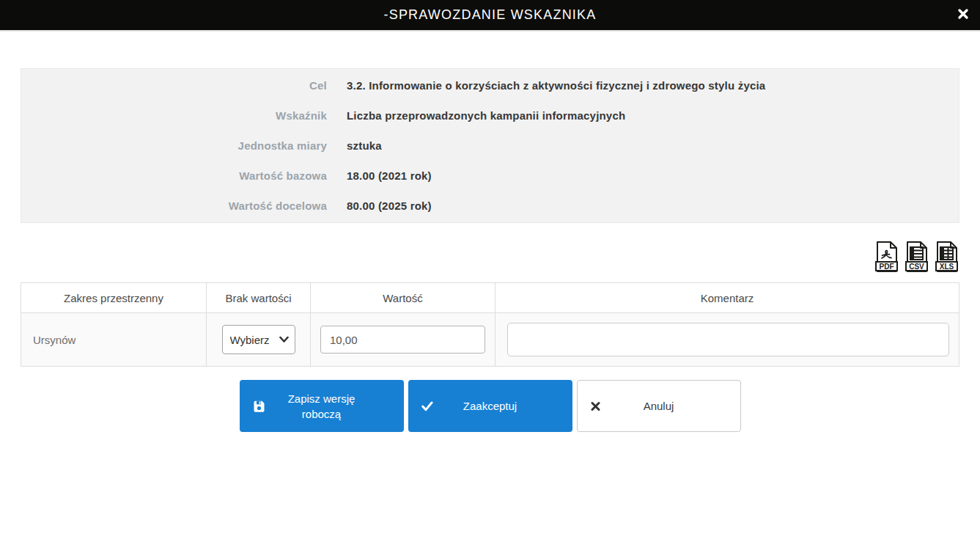  What do you see at coordinates (490, 406) in the screenshot?
I see `action-buttons: Zapisz wersję roboczą Zaakceptuj Anuluj` at bounding box center [490, 406].